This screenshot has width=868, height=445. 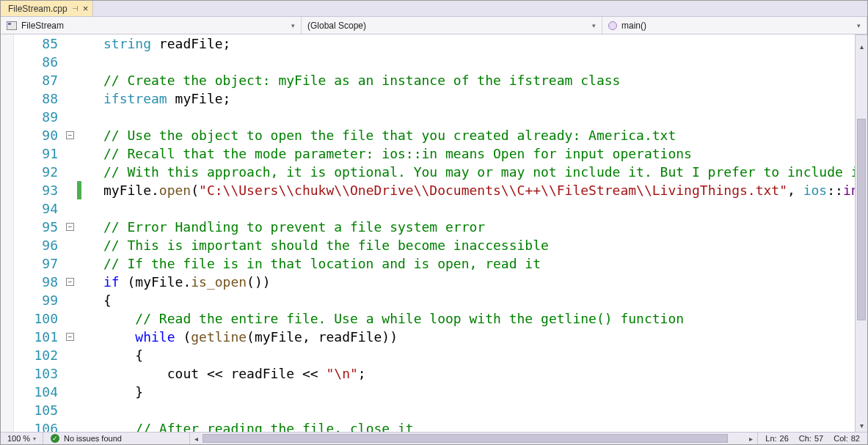 What do you see at coordinates (634, 26) in the screenshot?
I see `member-name: main()` at bounding box center [634, 26].